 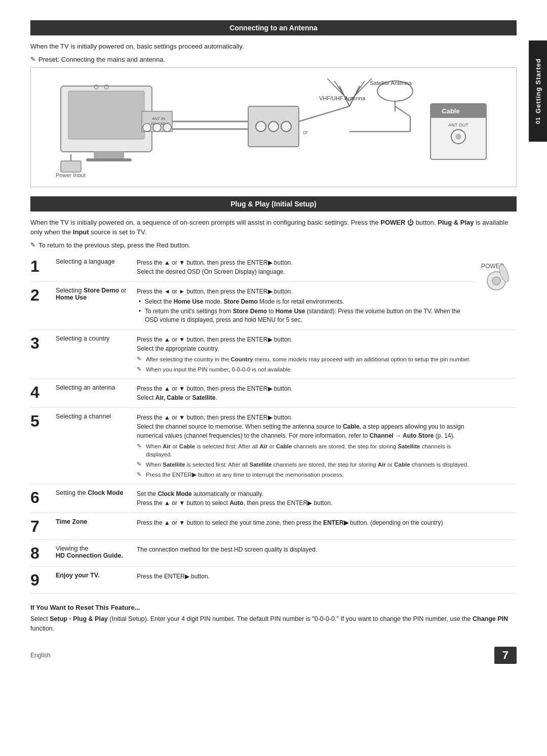 I want to click on step-label-2: Selecting Store Demo orHome Use, so click(x=91, y=306).